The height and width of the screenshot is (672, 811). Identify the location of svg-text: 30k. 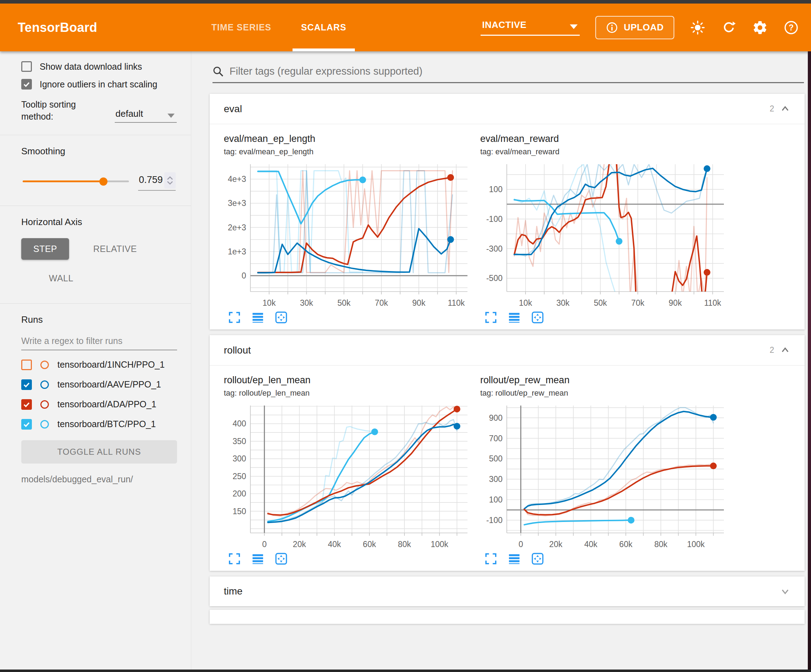
(307, 303).